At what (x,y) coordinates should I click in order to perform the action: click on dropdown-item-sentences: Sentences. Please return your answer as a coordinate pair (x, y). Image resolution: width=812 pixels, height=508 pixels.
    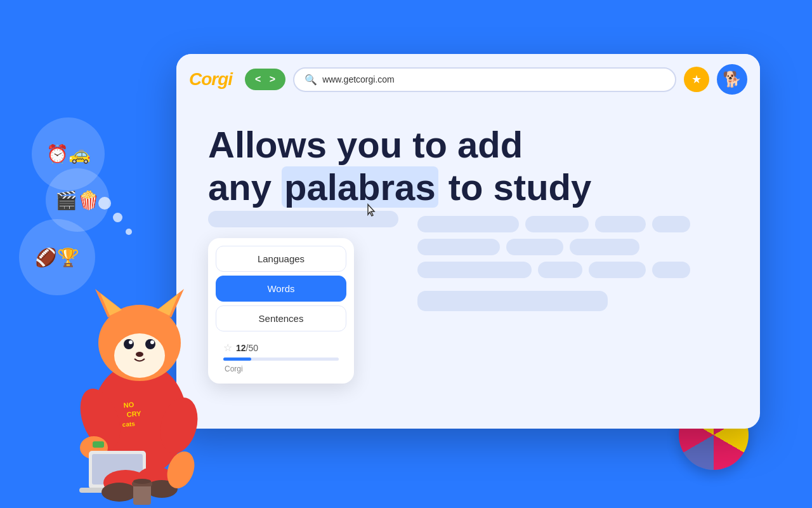
    Looking at the image, I should click on (281, 319).